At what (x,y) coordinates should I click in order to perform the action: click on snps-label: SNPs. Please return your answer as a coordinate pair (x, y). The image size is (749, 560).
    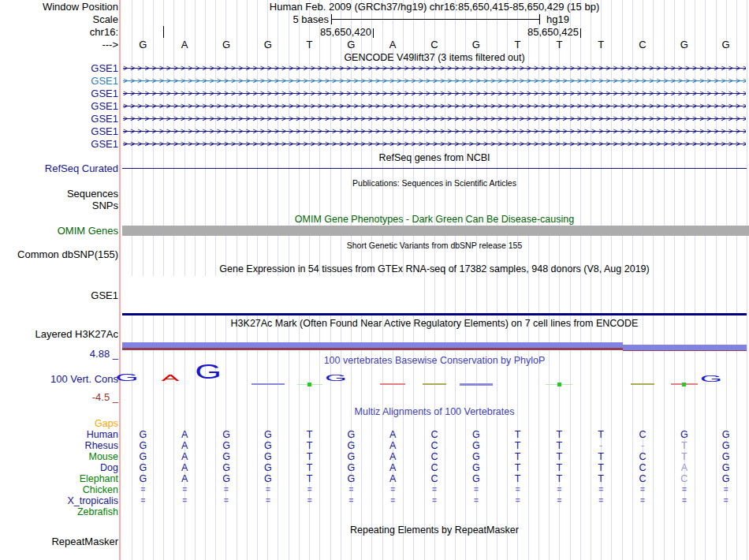
    Looking at the image, I should click on (59, 206).